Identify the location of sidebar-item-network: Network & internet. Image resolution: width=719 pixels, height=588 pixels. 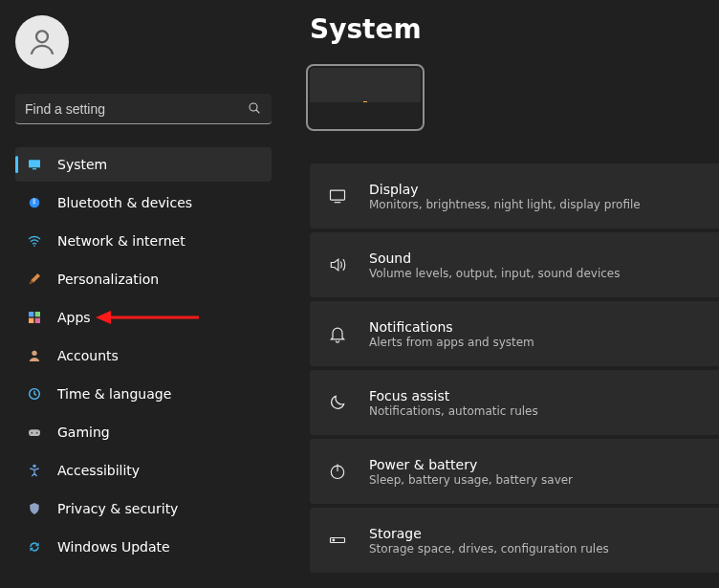
(143, 241).